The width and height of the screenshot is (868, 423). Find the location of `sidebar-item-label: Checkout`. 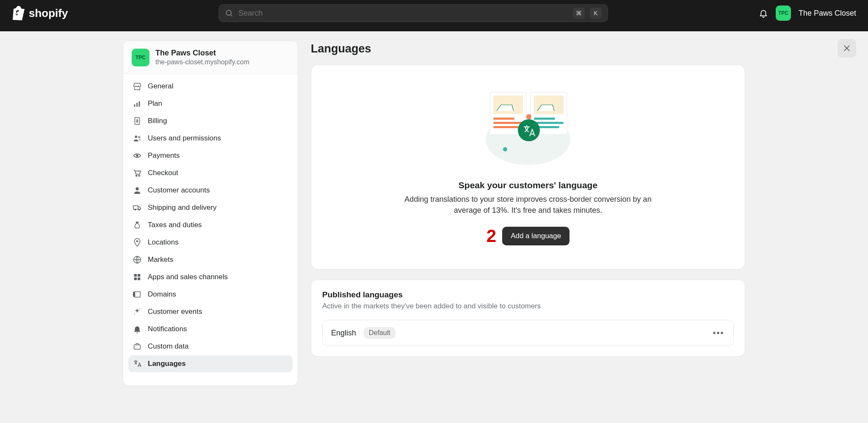

sidebar-item-label: Checkout is located at coordinates (163, 173).